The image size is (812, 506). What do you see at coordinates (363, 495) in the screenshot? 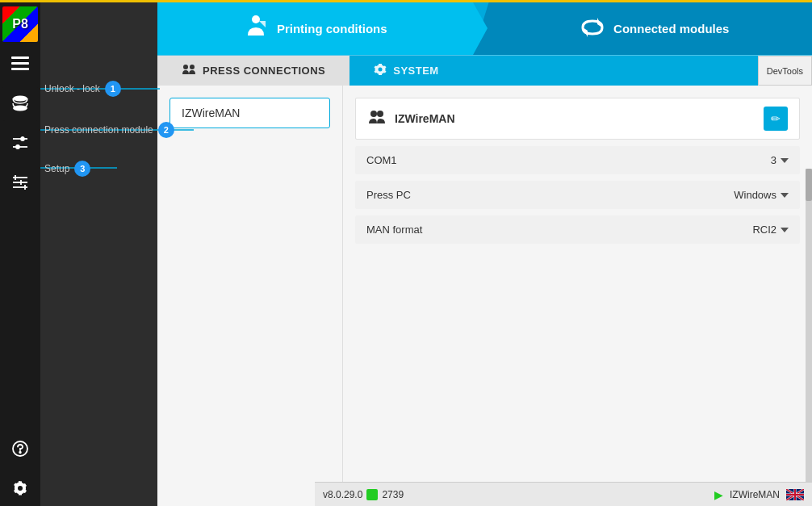
I see `status-version: v8.0.29.0 2739` at bounding box center [363, 495].